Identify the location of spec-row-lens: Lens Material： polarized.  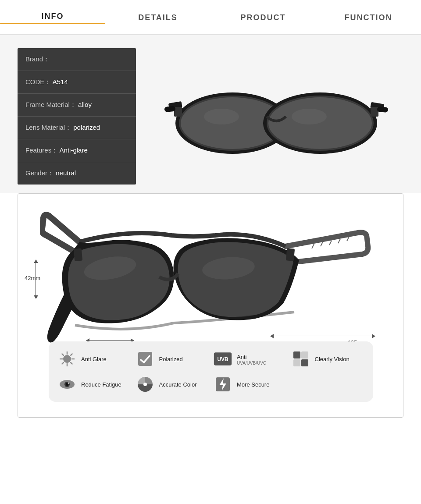
(77, 128).